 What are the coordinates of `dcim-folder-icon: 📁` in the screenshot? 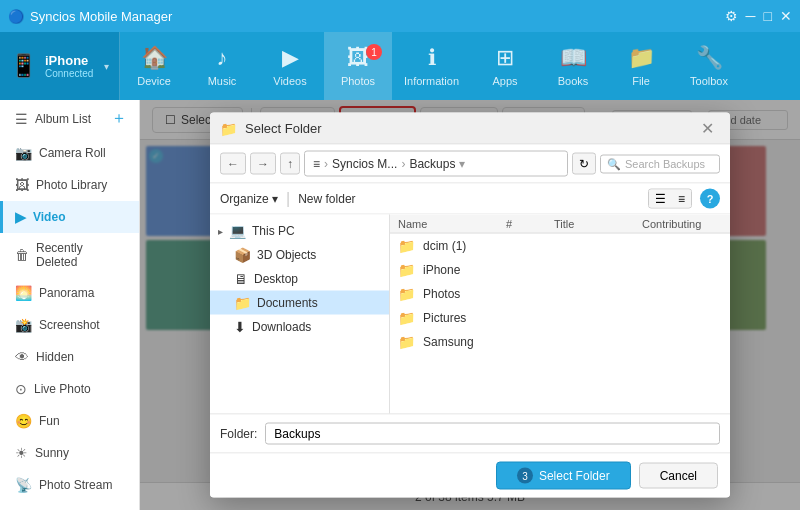 It's located at (406, 246).